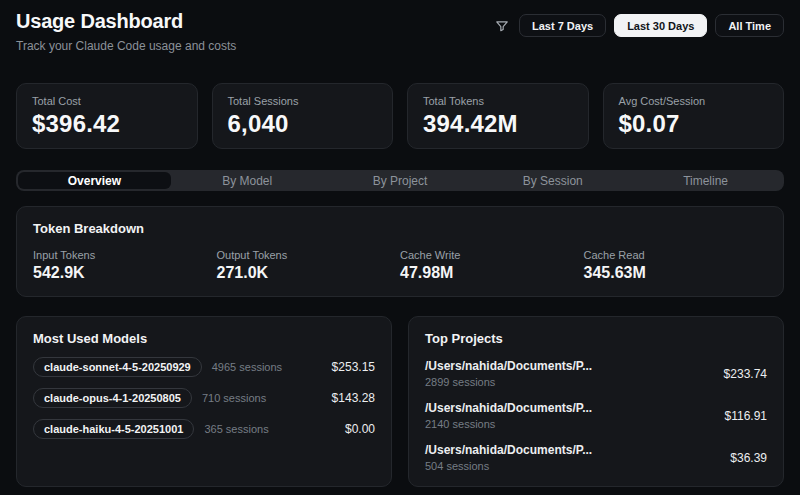 The image size is (800, 495). Describe the element at coordinates (107, 124) in the screenshot. I see `stat-value: $396.42` at that location.